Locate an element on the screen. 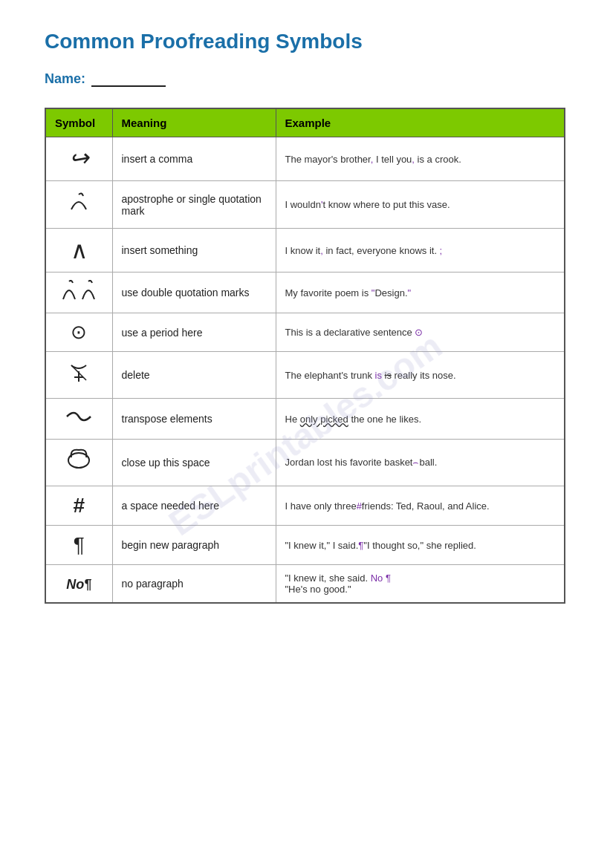 This screenshot has height=868, width=610. table-row: #a space needed hereI have only three#fr… is located at coordinates (305, 506).